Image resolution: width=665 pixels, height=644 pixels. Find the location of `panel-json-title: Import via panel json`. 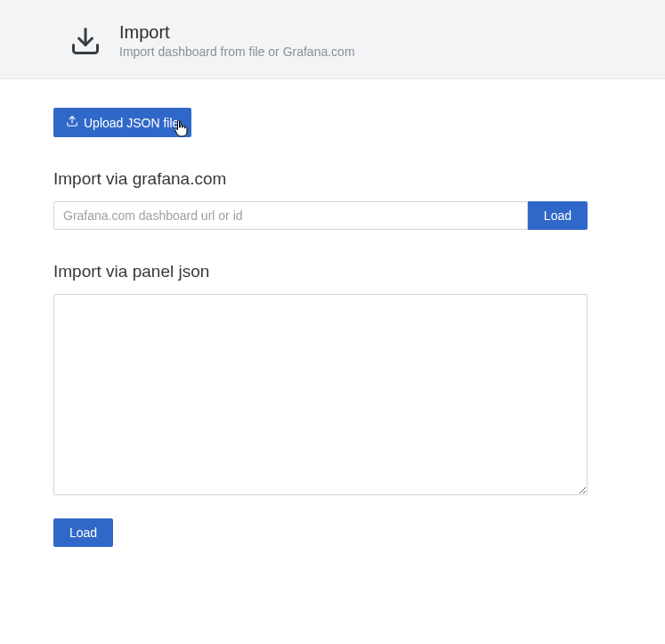

panel-json-title: Import via panel json is located at coordinates (320, 272).